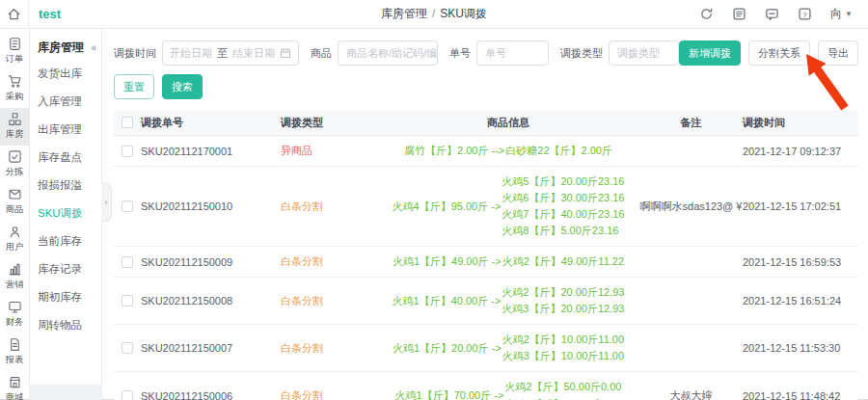 This screenshot has width=868, height=400. What do you see at coordinates (66, 392) in the screenshot?
I see `submenu-footer` at bounding box center [66, 392].